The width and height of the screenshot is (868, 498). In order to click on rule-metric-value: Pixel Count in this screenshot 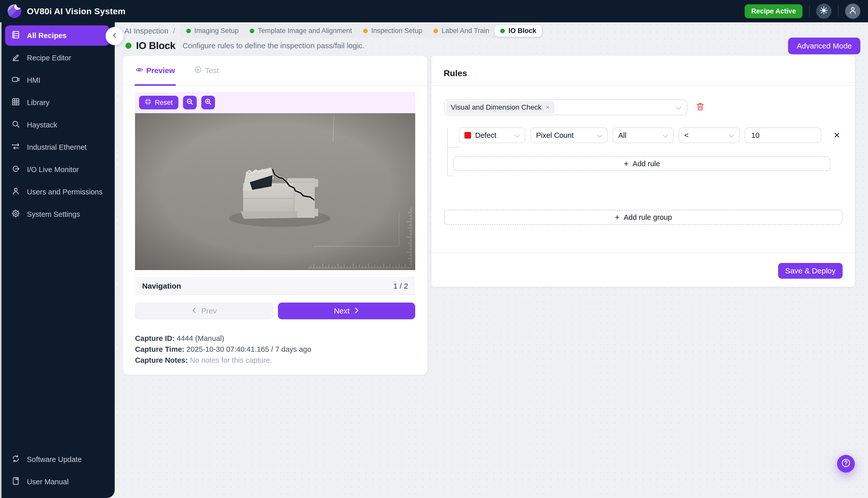, I will do `click(555, 135)`.